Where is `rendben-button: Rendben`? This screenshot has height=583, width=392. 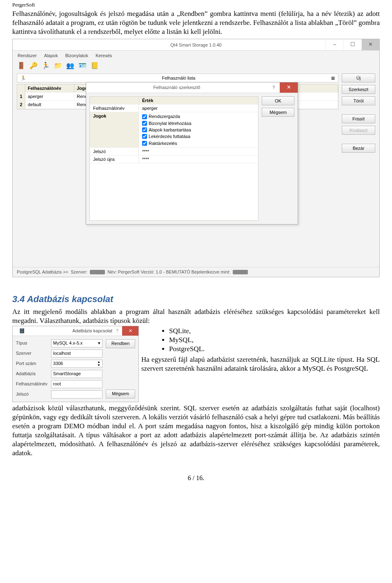 rendben-button: Rendben is located at coordinates (120, 344).